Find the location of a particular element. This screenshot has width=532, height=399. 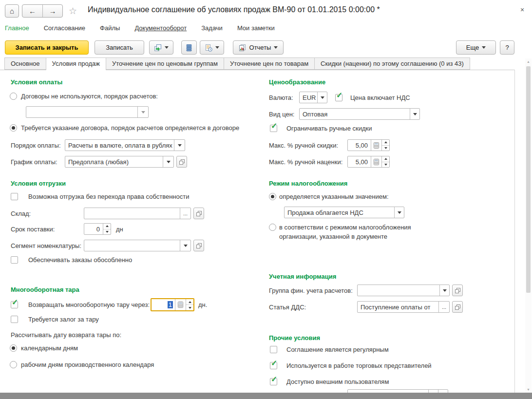

help-button: ? is located at coordinates (507, 48).